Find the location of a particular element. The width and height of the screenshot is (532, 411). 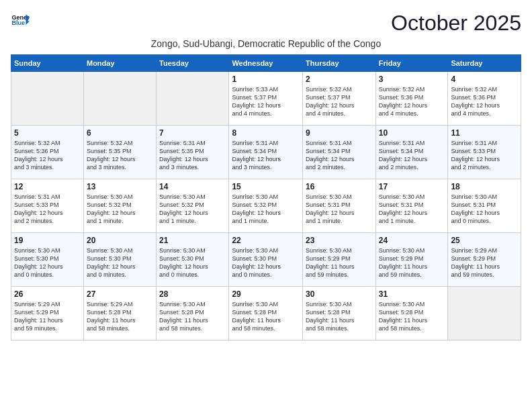

day-number: 29 is located at coordinates (266, 294).